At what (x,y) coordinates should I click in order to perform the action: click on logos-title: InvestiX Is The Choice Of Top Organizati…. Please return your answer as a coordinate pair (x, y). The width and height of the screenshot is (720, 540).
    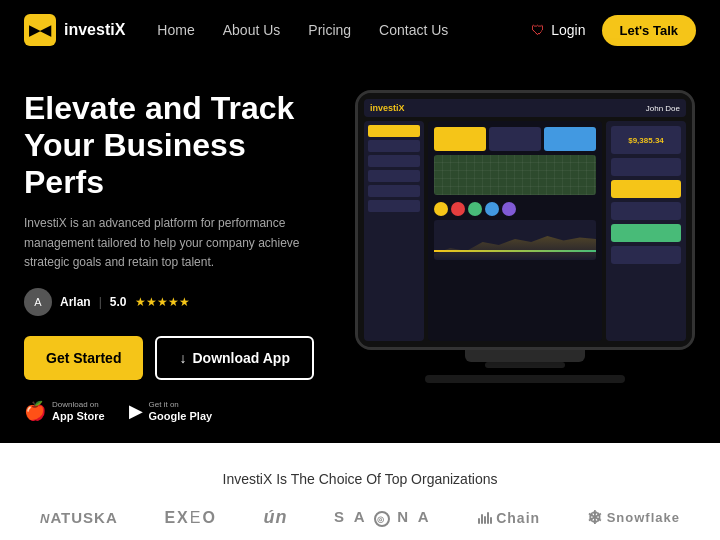
    Looking at the image, I should click on (360, 479).